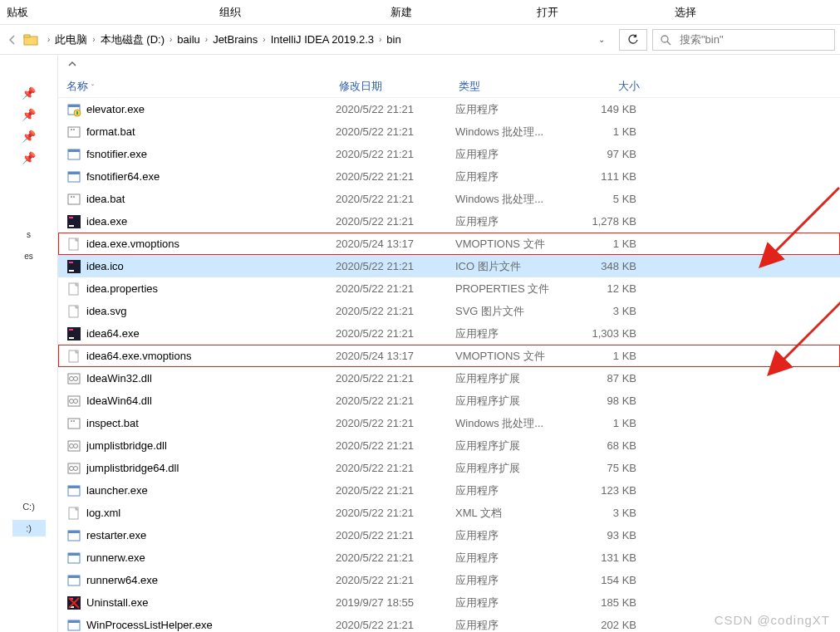  What do you see at coordinates (449, 445) in the screenshot?
I see `table-row: jumplistbridge.dll2020/5/22 21:21应用程序扩展6…` at bounding box center [449, 445].